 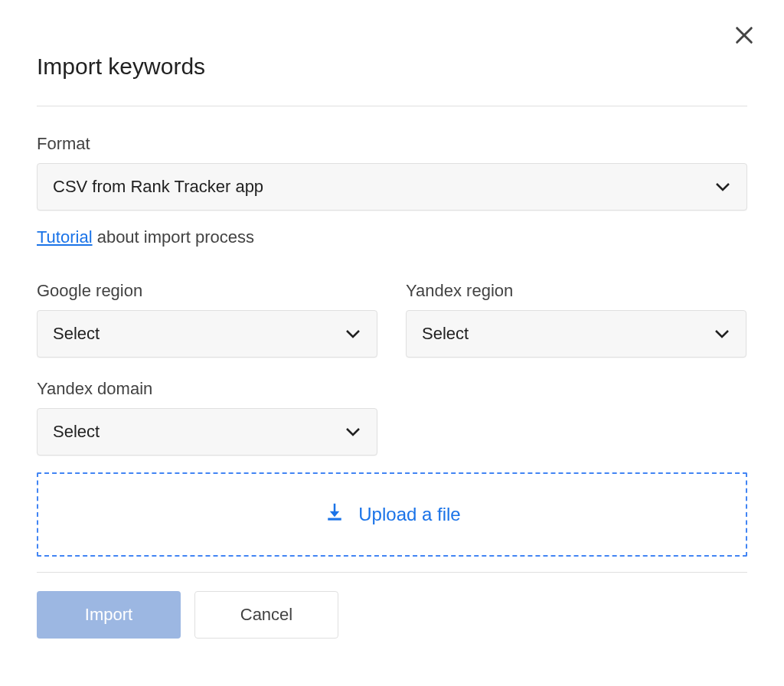 I want to click on format-selected-value: CSV from Rank Tracker app, so click(x=158, y=187).